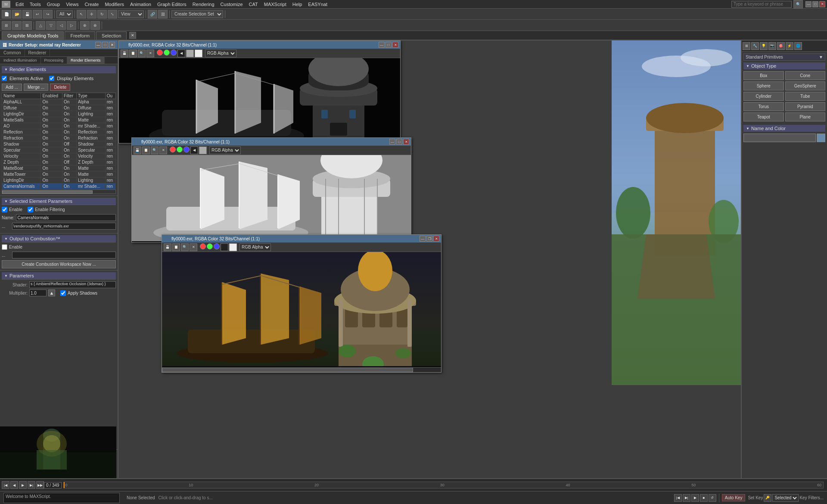  I want to click on rw1-titlebar: fly0000.exr, RGBA Color 32 Bits/Channel …, so click(259, 45).